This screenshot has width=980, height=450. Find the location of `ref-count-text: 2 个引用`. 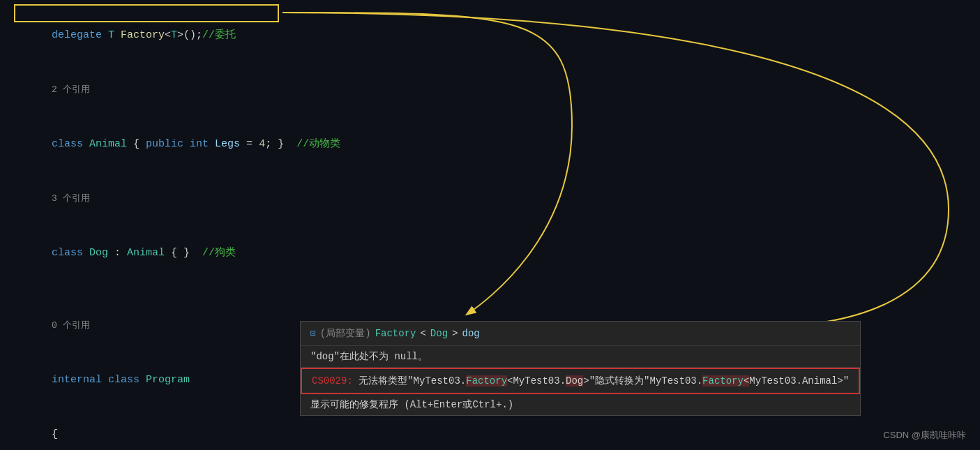

ref-count-text: 2 个引用 is located at coordinates (71, 89).